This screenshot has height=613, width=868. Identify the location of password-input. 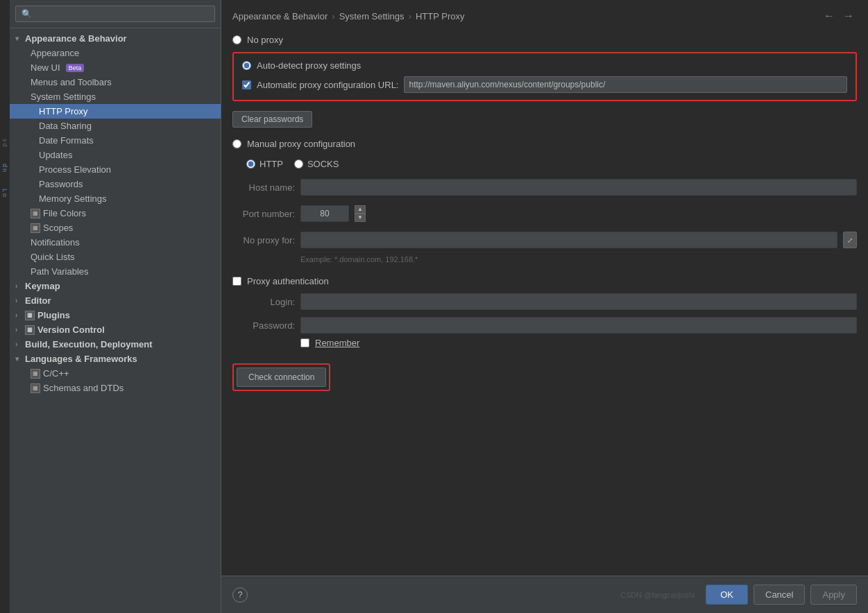
(579, 325).